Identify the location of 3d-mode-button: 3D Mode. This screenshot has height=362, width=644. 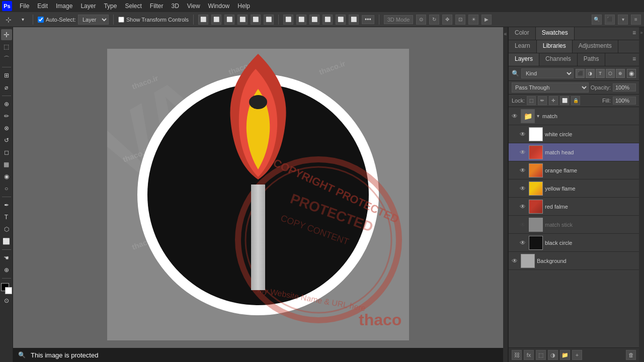
(398, 20).